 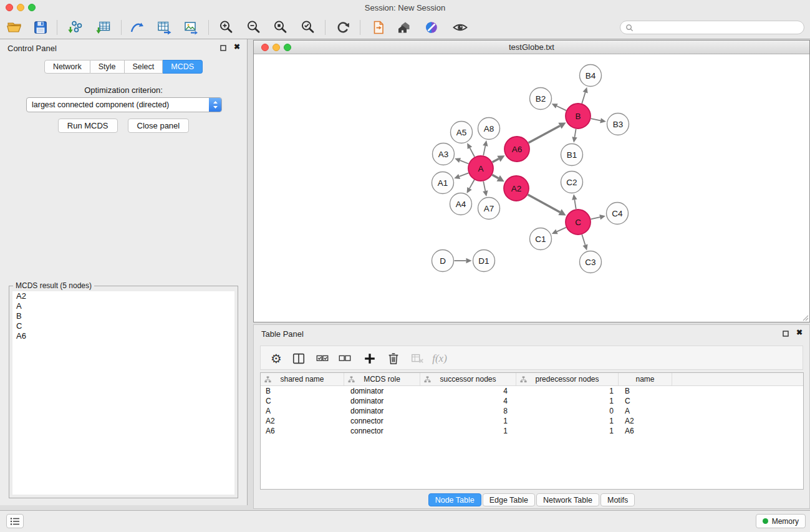 What do you see at coordinates (443, 261) in the screenshot?
I see `graph-node-label-D: D` at bounding box center [443, 261].